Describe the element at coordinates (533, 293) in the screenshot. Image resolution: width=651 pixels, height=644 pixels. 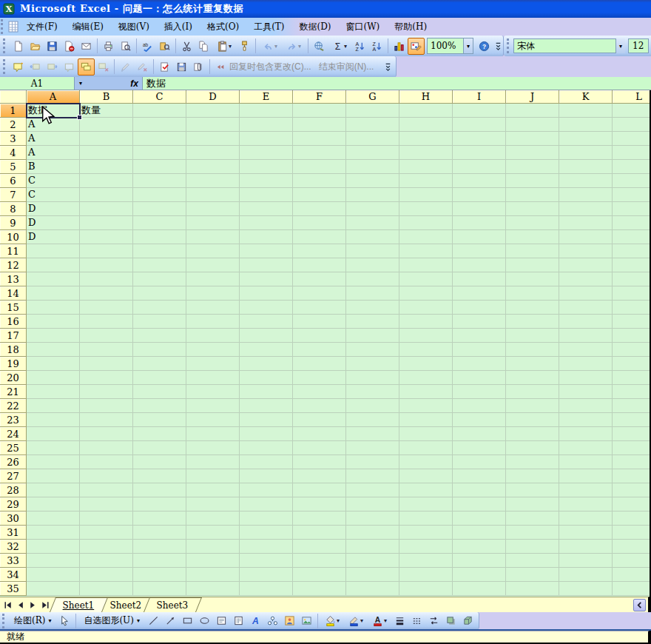
I see `cell-J14` at that location.